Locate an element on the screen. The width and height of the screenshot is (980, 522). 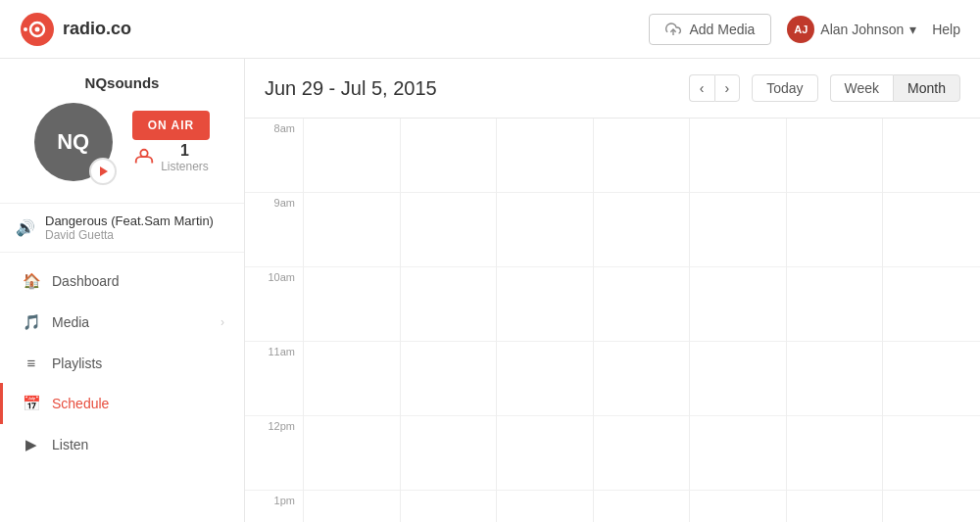
nav-arrows: ‹ › is located at coordinates (714, 88).